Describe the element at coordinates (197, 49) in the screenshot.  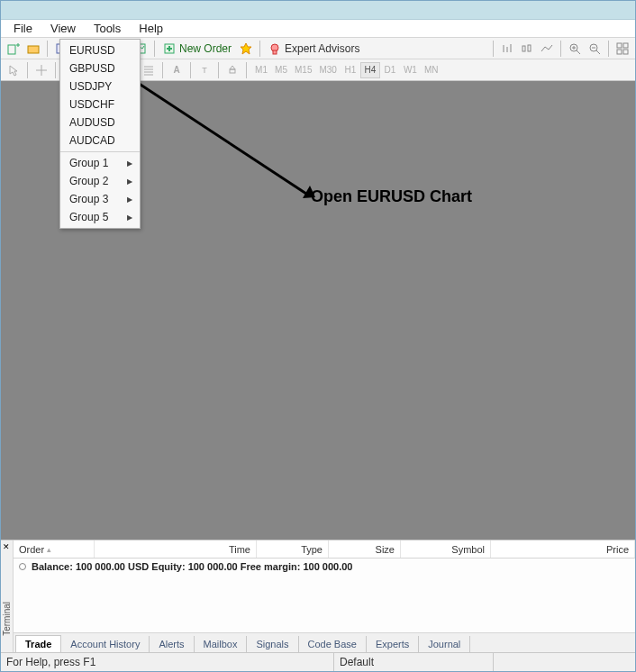
I see `new-order-button: New Order` at that location.